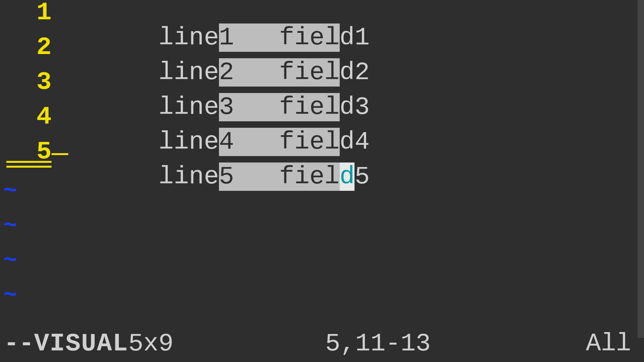 This screenshot has width=644, height=362. I want to click on text-line-current: 5 line5 field5, so click(322, 156).